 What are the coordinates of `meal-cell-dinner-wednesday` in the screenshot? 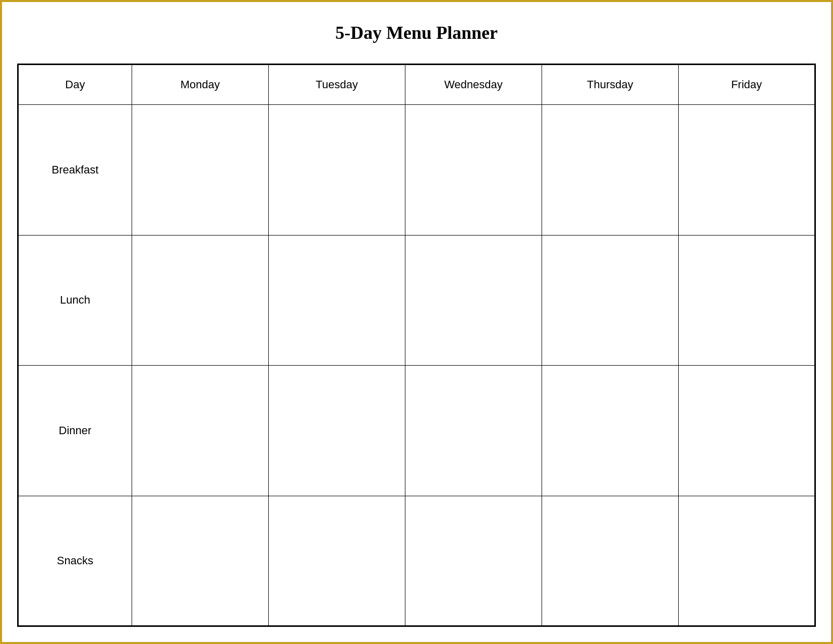 It's located at (473, 431).